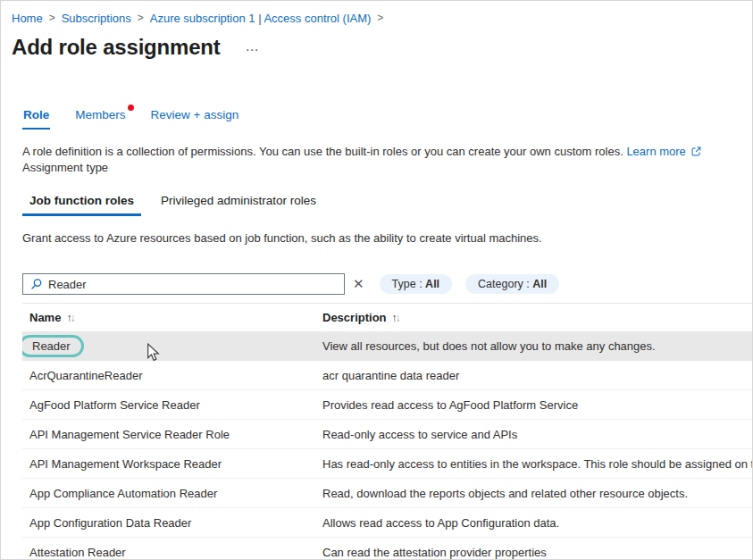 The height and width of the screenshot is (560, 753). I want to click on search-box, so click(184, 284).